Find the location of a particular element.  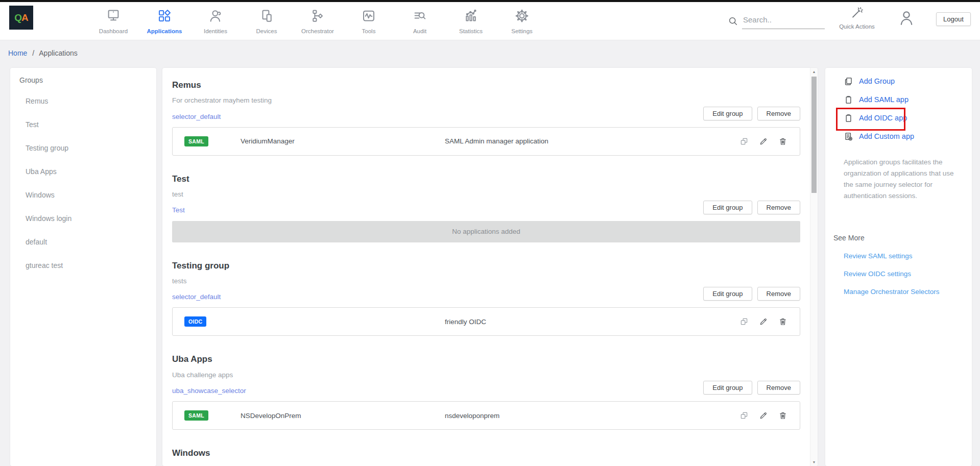

app-type-badge: SAML is located at coordinates (196, 141).